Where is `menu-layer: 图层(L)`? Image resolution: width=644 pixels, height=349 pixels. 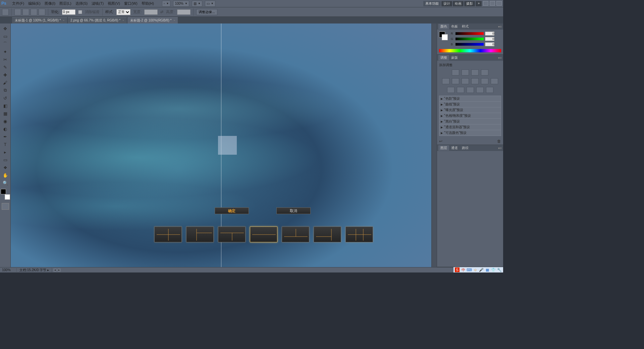 menu-layer: 图层(L) is located at coordinates (65, 3).